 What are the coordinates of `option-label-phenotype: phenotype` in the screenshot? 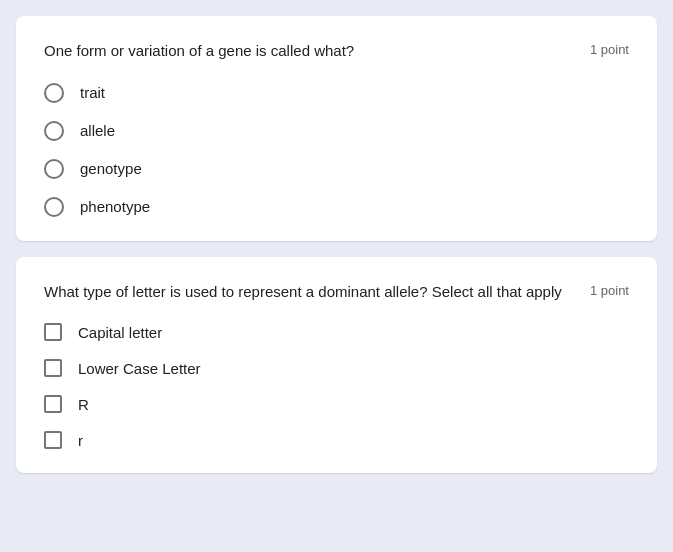 It's located at (115, 206).